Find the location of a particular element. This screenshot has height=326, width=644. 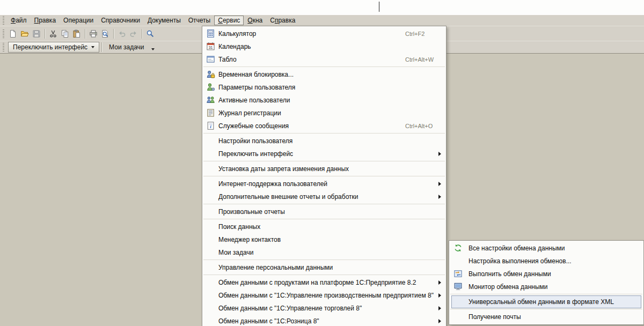

menu-item-label: Менеджер контактов is located at coordinates (250, 240).